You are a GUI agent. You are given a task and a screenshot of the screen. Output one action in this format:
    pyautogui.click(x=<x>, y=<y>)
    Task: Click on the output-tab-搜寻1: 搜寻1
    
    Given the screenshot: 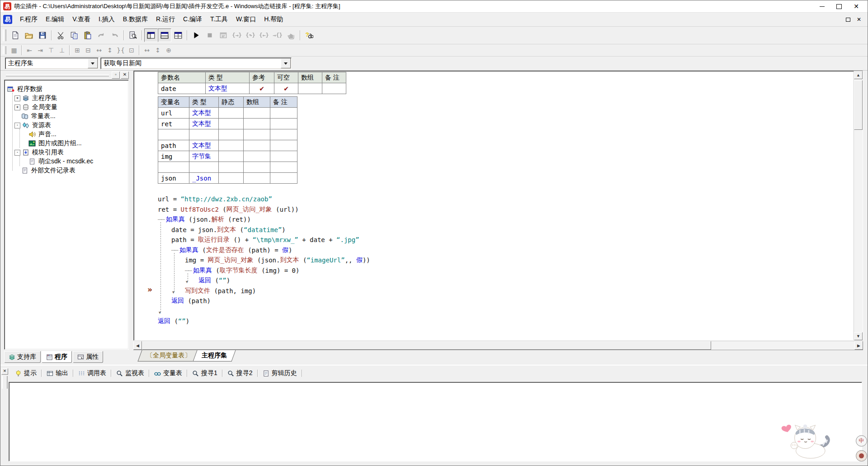 What is the action you would take?
    pyautogui.click(x=205, y=373)
    